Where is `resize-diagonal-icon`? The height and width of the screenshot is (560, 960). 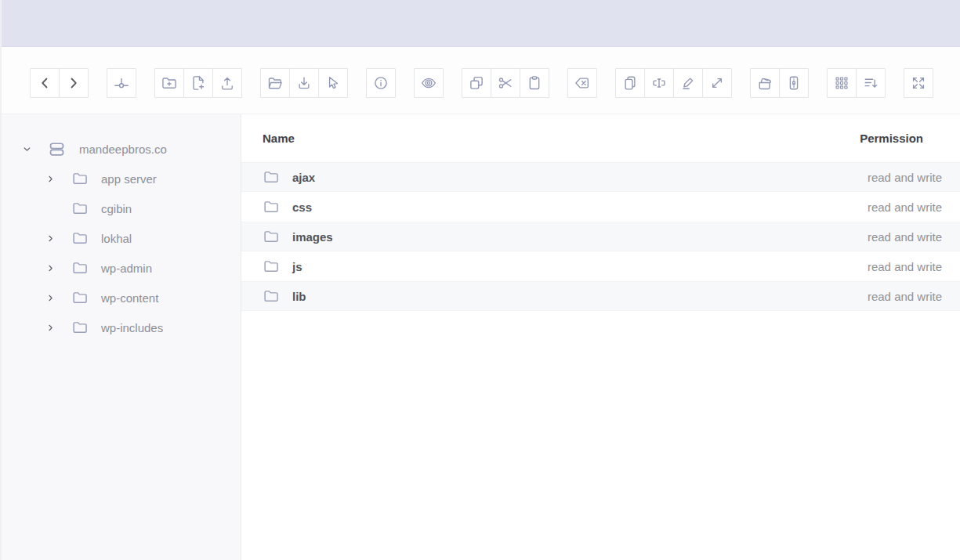 resize-diagonal-icon is located at coordinates (717, 83).